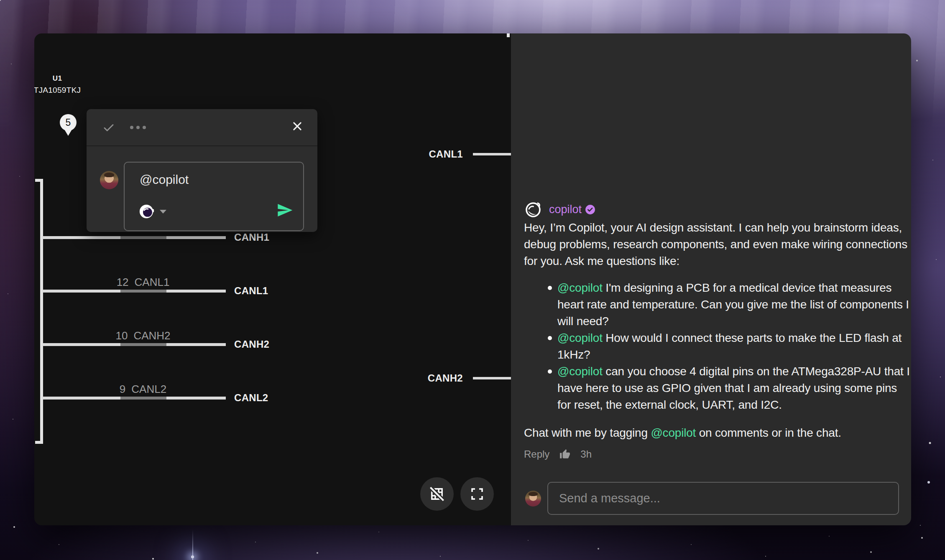 Image resolution: width=945 pixels, height=560 pixels. I want to click on message-actions: Reply 3h, so click(558, 454).